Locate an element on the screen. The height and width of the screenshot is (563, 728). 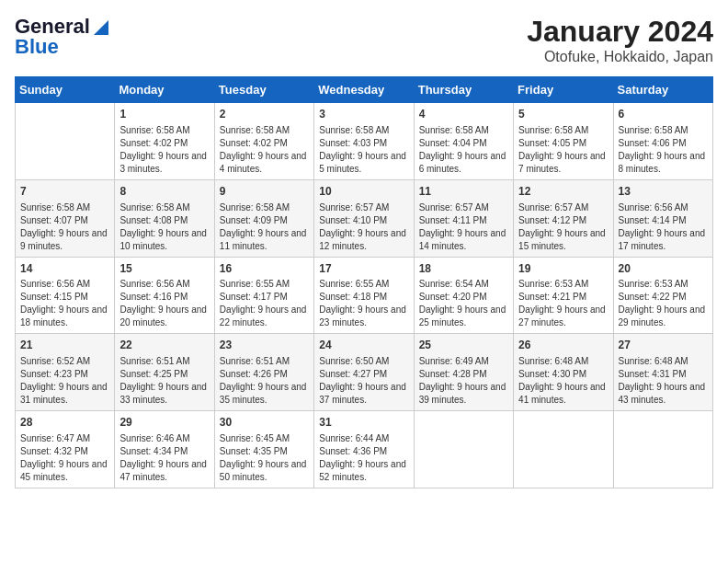
header-sunday: Sunday is located at coordinates (65, 90).